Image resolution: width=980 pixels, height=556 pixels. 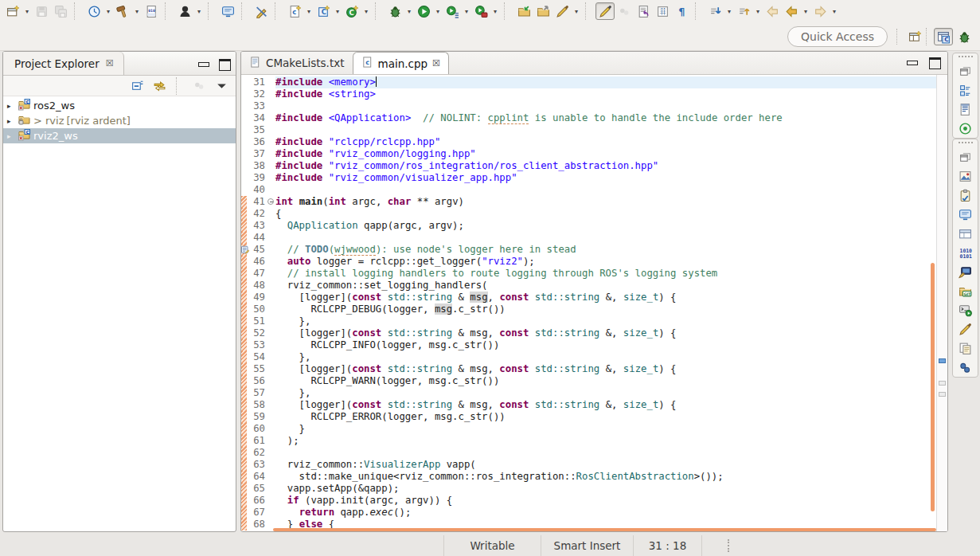 I want to click on profile-dropdown-icon: ▾, so click(x=495, y=11).